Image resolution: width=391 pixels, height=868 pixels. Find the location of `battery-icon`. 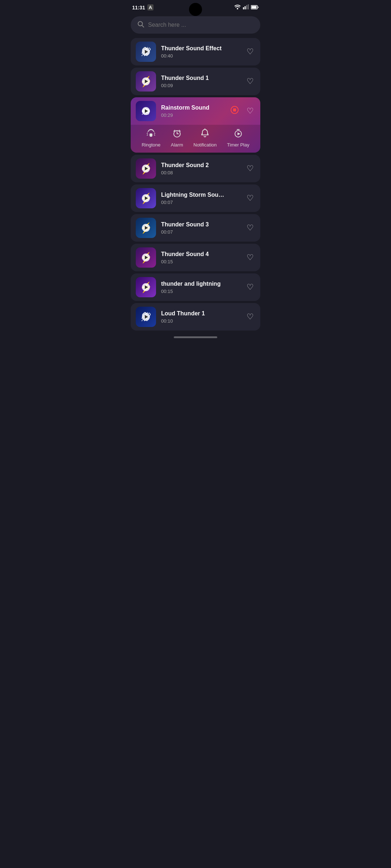

battery-icon is located at coordinates (255, 8).